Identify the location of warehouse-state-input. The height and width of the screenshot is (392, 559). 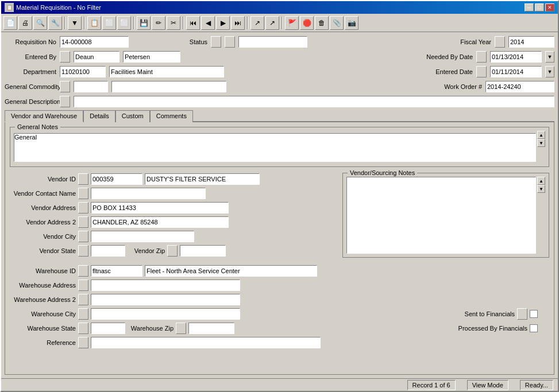
(108, 328).